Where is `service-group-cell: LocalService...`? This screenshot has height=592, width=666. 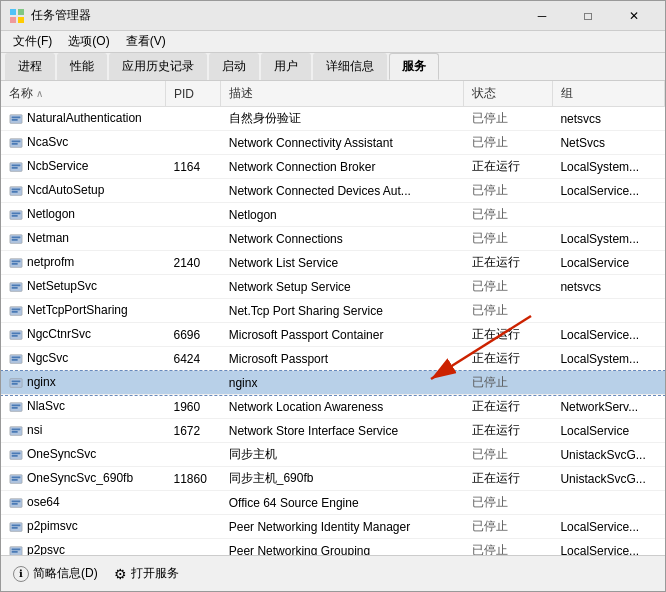
service-group-cell: LocalService... is located at coordinates (608, 335).